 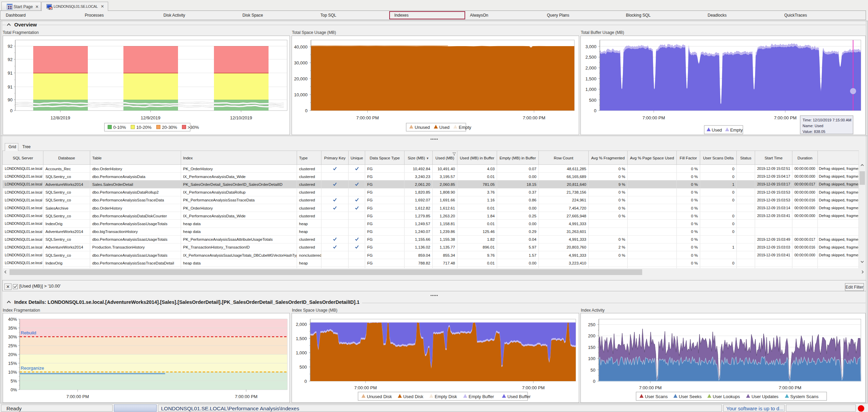 What do you see at coordinates (60, 118) in the screenshot?
I see `svg-text: 12/8/2019` at bounding box center [60, 118].